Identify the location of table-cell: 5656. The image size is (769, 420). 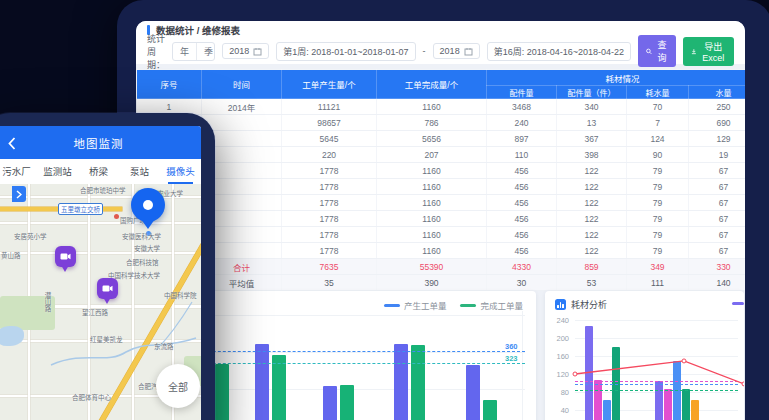
(432, 139).